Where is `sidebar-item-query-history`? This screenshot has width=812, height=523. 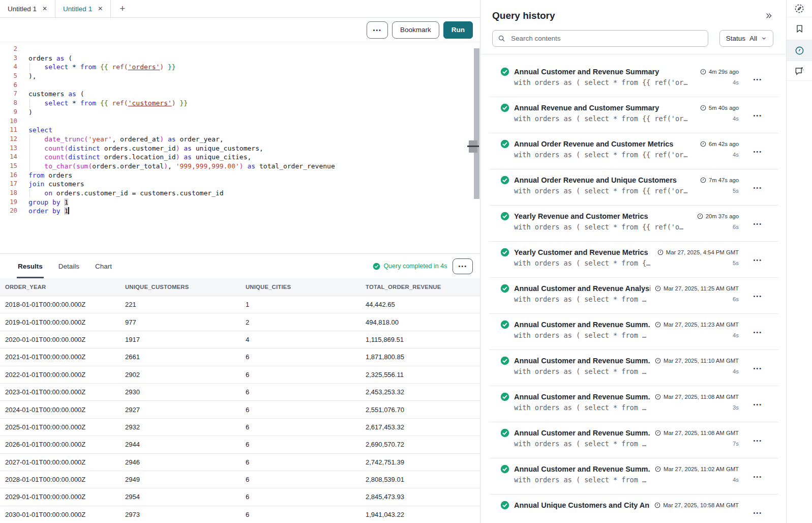 sidebar-item-query-history is located at coordinates (799, 51).